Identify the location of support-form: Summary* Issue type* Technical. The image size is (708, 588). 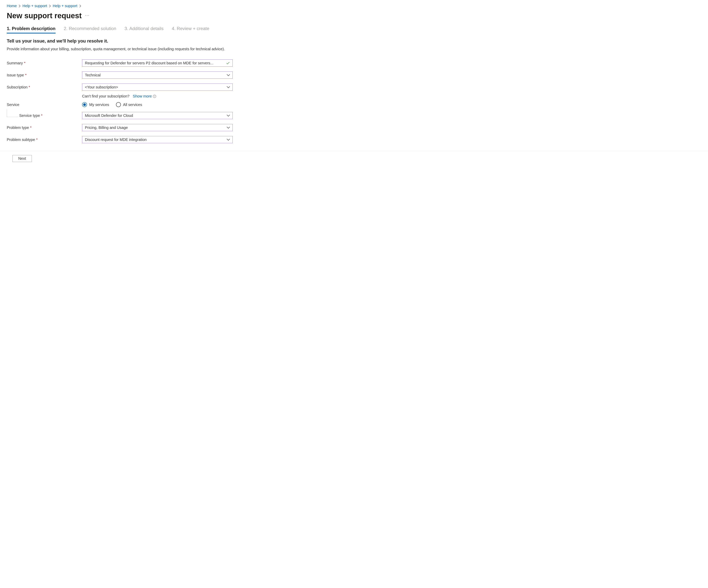
(120, 101).